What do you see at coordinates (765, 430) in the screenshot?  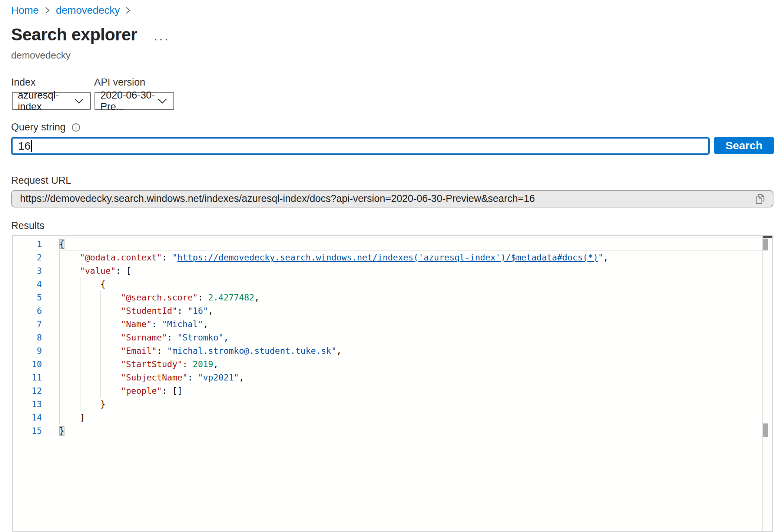 I see `overview-ruler-mark-bracket` at bounding box center [765, 430].